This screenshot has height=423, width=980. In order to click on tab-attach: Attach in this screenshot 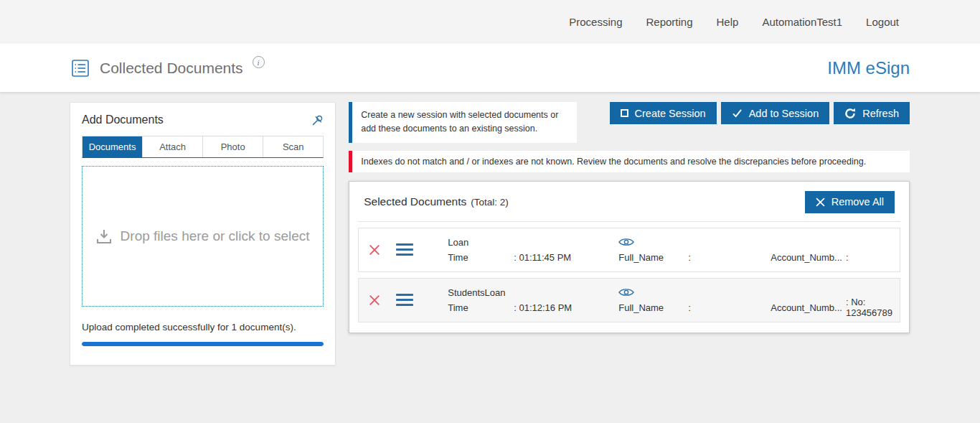, I will do `click(172, 147)`.